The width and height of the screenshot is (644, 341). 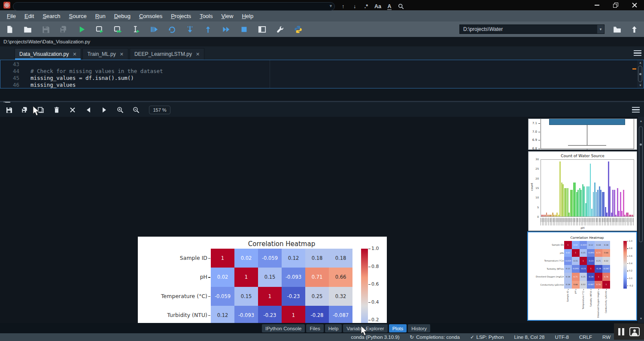 I want to click on open-file-button, so click(x=27, y=29).